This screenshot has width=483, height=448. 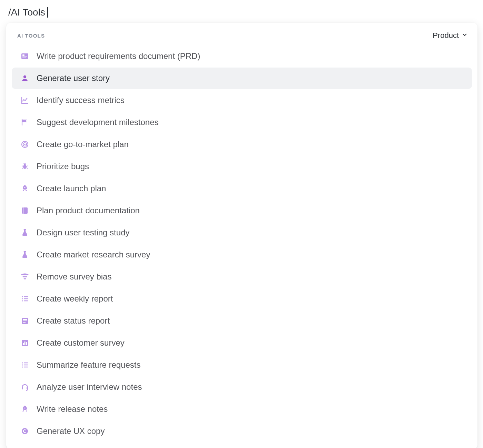 I want to click on ai-tool-label: Suggest development milestones, so click(x=98, y=122).